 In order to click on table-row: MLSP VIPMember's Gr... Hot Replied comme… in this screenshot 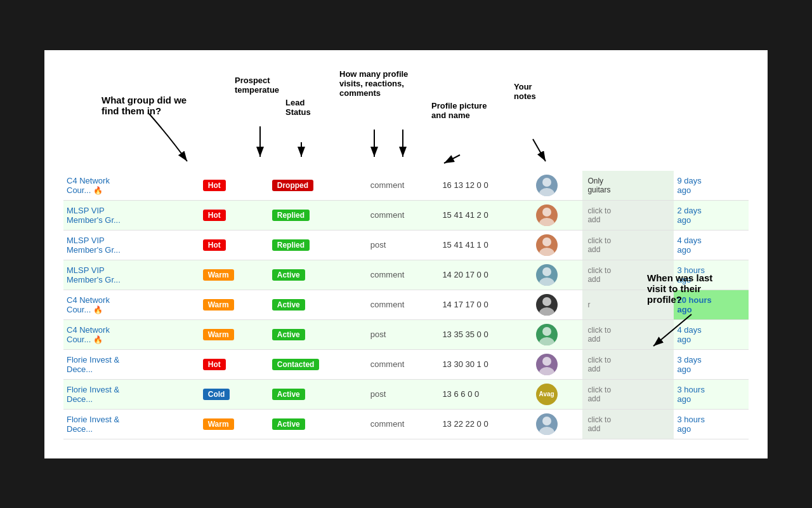, I will do `click(406, 215)`.